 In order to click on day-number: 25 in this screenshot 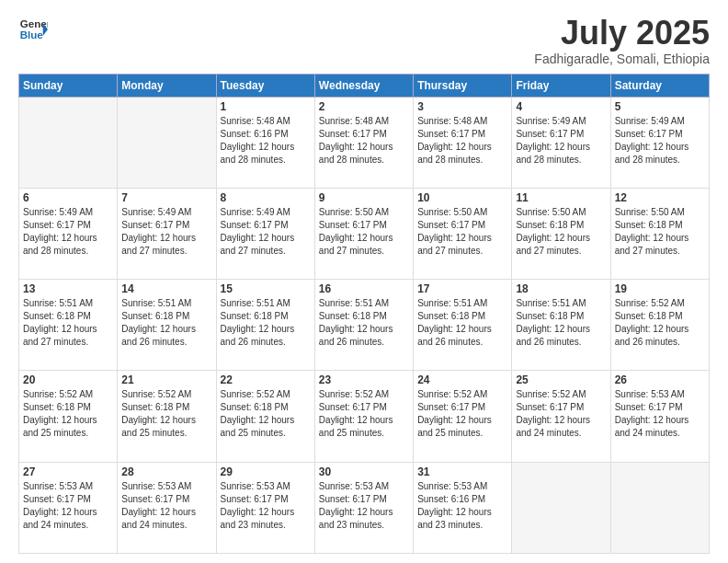, I will do `click(561, 380)`.